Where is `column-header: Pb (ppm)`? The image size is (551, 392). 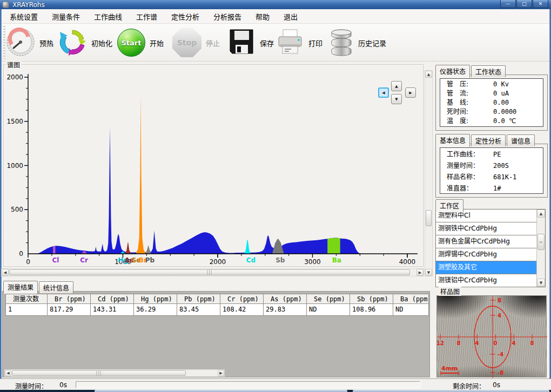
column-header: Pb (ppm) is located at coordinates (199, 299).